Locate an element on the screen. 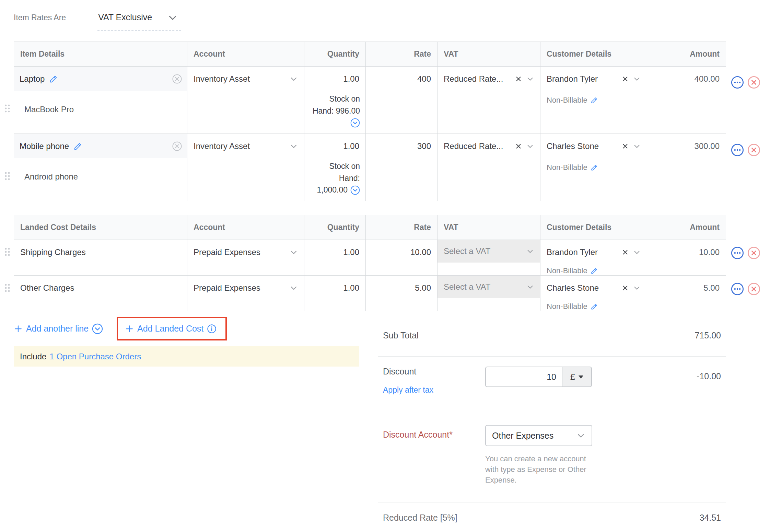 The height and width of the screenshot is (532, 770). discount-account-help-text: You can create a new account with type a… is located at coordinates (537, 470).